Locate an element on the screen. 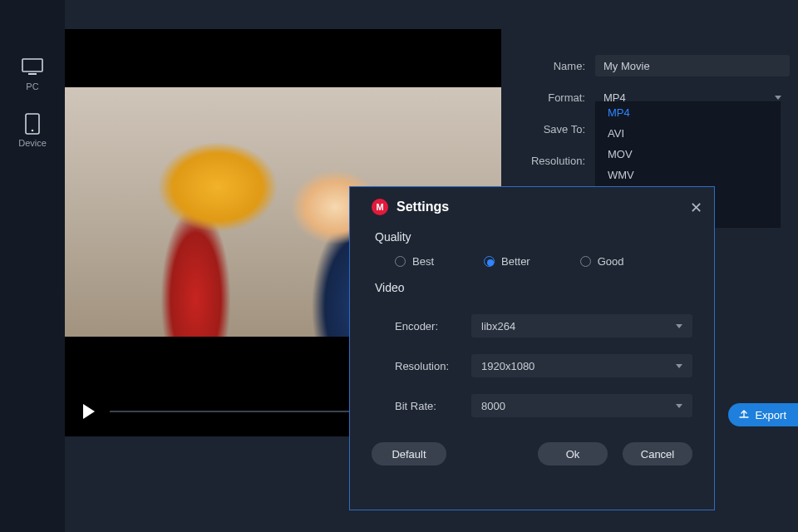  quality-radio-label: Good is located at coordinates (611, 261).